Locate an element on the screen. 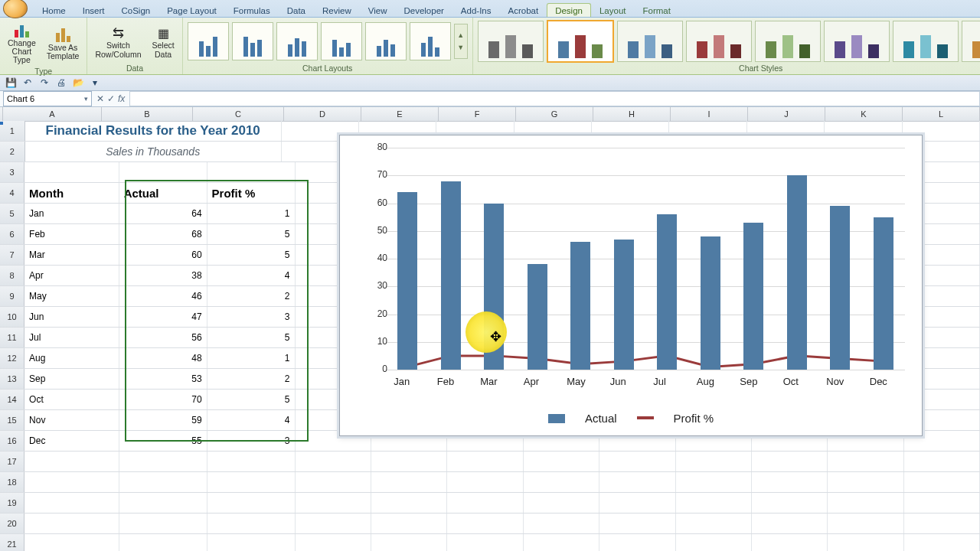  row-header: 9 is located at coordinates (12, 296).